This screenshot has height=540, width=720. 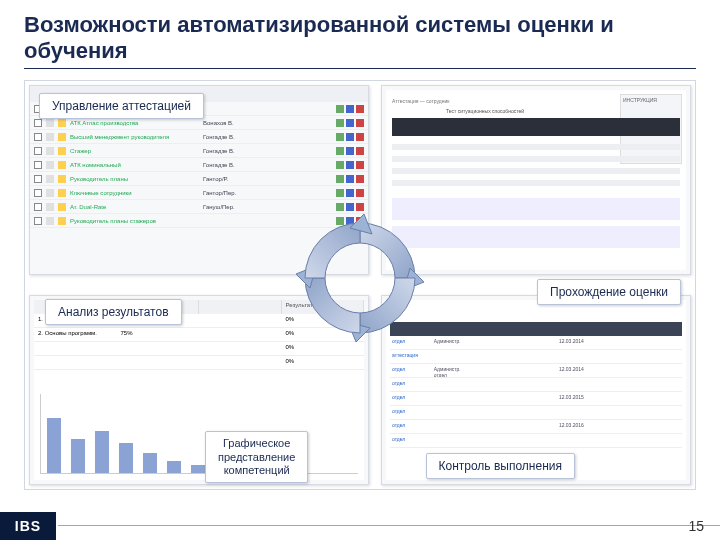 What do you see at coordinates (609, 292) in the screenshot?
I see `tag-assessment-passing: Прохождение оценки` at bounding box center [609, 292].